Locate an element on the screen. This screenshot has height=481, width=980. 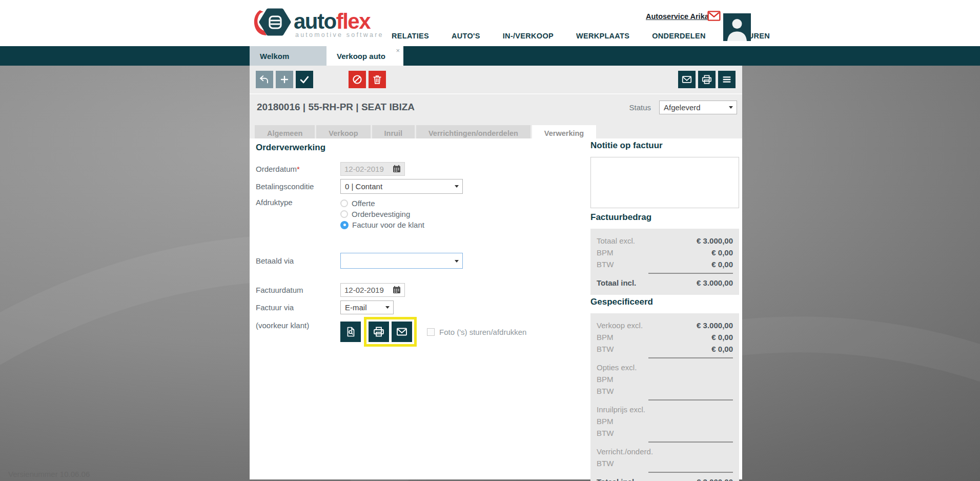
undo-icon is located at coordinates (264, 79).